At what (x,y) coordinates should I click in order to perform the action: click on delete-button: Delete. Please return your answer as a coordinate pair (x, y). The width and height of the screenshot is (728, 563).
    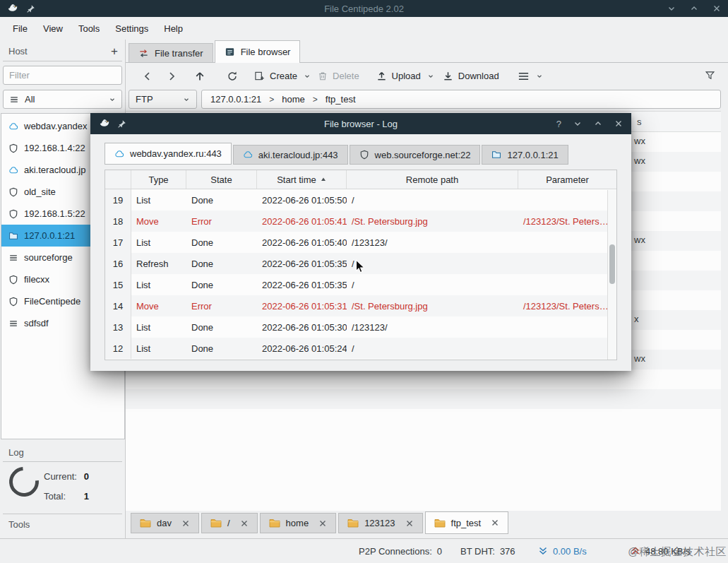
    Looking at the image, I should click on (339, 76).